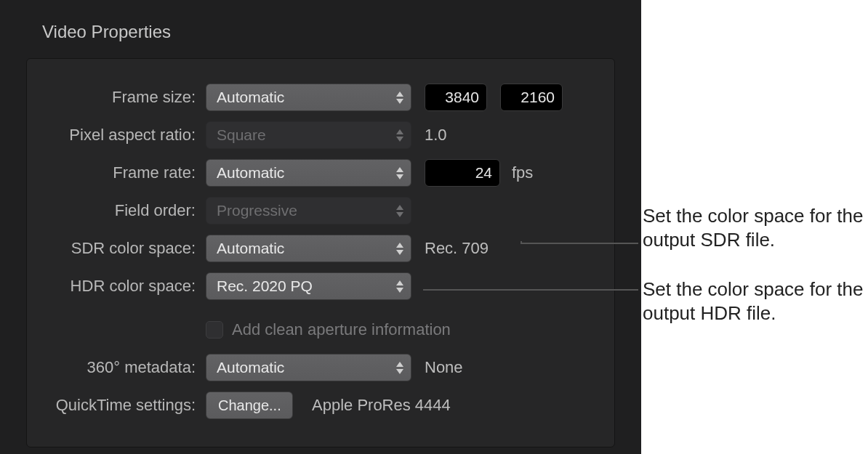 The height and width of the screenshot is (454, 868). I want to click on sdr-color-space-readout: Rec. 709, so click(457, 248).